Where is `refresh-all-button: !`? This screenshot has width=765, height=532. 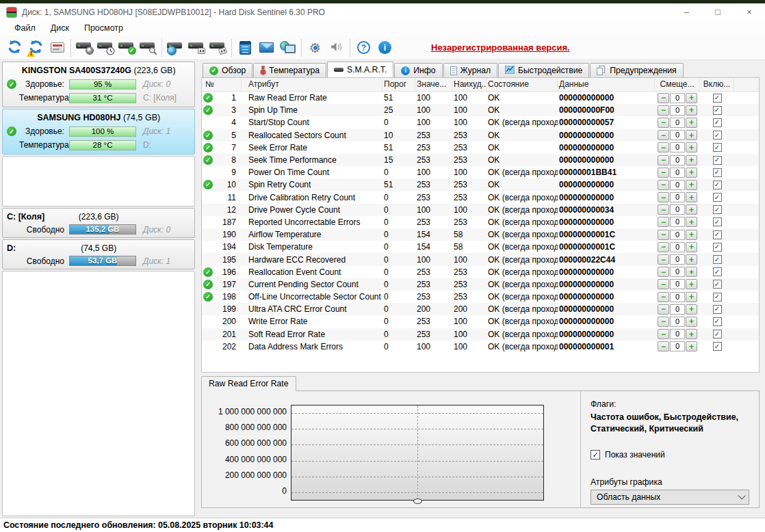
refresh-all-button: ! is located at coordinates (36, 48).